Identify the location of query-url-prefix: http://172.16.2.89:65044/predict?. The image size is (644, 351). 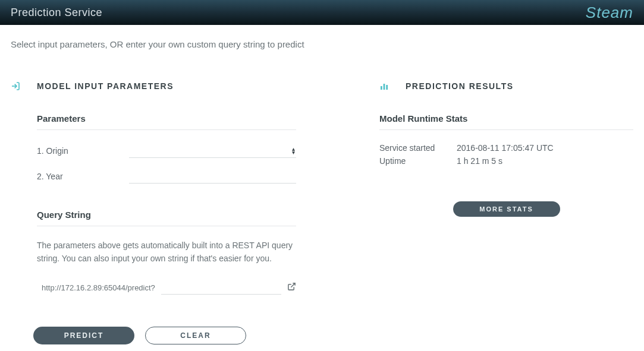
(96, 287).